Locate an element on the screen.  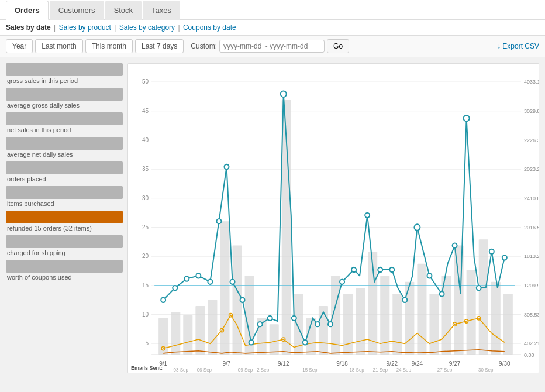
svg-text: 2 Sep is located at coordinates (263, 370).